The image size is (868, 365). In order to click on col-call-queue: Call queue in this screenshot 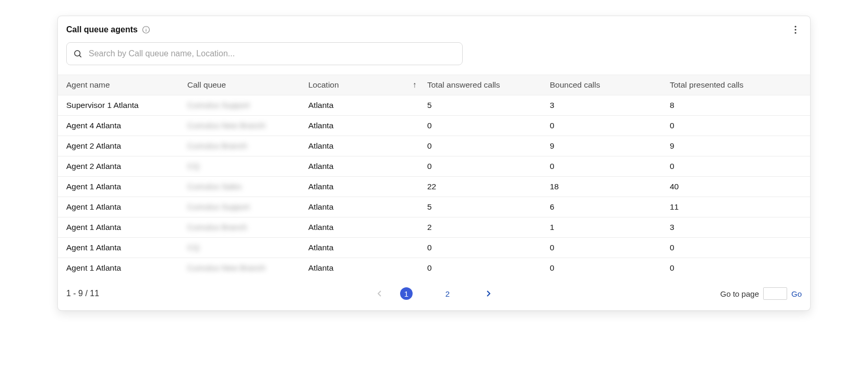, I will do `click(248, 85)`.